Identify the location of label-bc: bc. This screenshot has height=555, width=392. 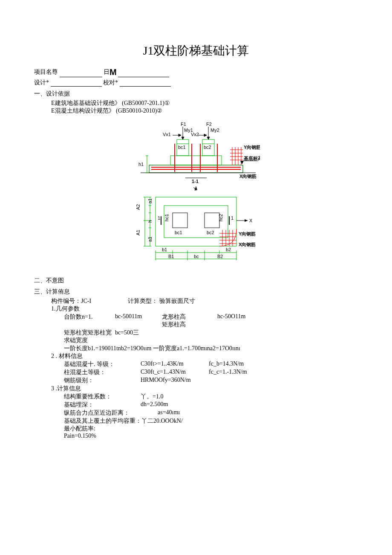
(196, 256).